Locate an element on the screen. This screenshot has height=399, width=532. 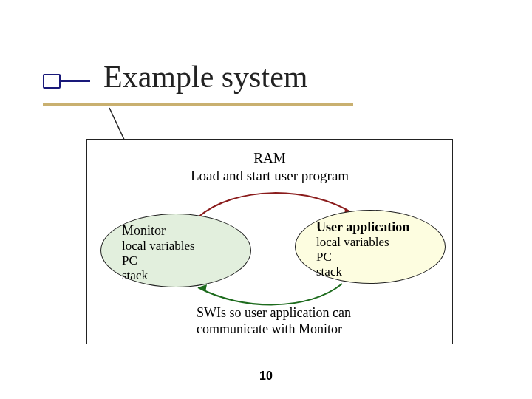
monitor-heading: Monitor is located at coordinates (158, 231).